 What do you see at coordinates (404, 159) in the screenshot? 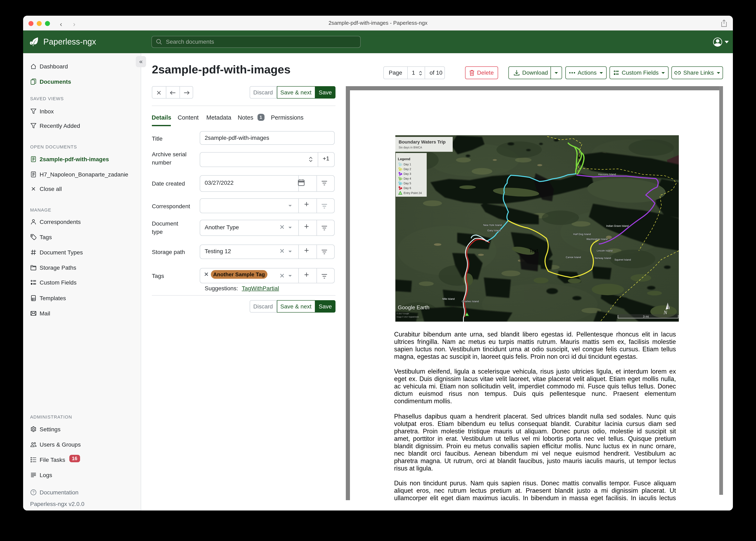
I see `svg-text: Legend` at bounding box center [404, 159].